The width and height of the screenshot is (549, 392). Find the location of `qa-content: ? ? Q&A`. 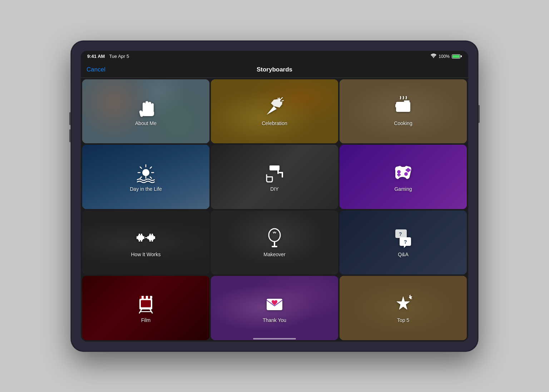

qa-content: ? ? Q&A is located at coordinates (403, 243).